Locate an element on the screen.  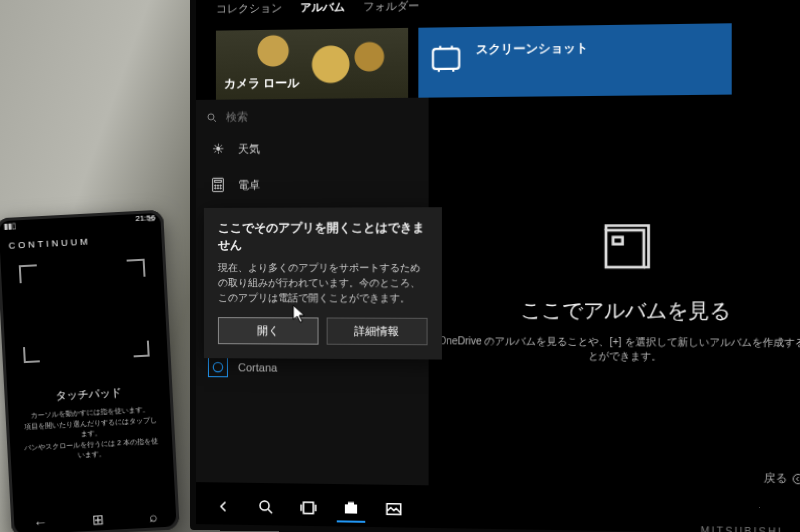
photos-icon is located at coordinates (394, 510).